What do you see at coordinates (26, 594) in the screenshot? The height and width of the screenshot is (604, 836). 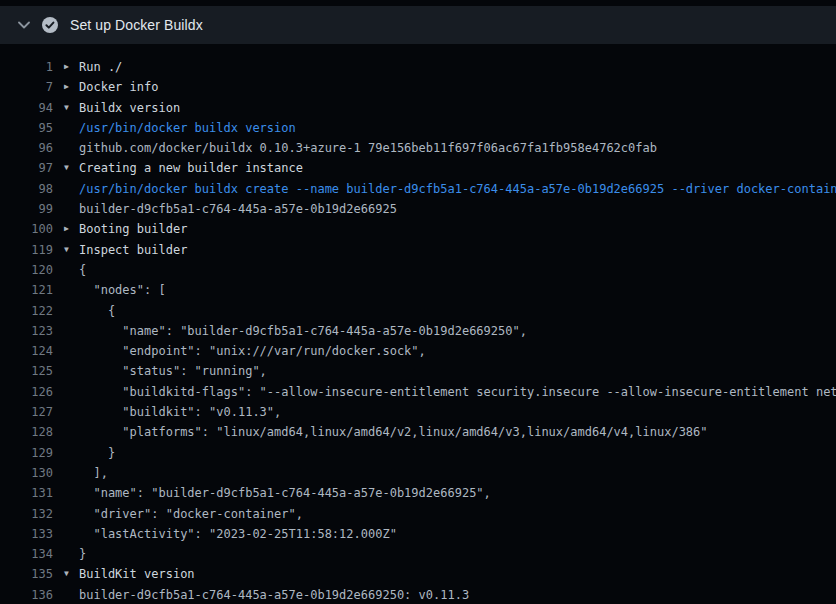 I see `line-number: 136` at bounding box center [26, 594].